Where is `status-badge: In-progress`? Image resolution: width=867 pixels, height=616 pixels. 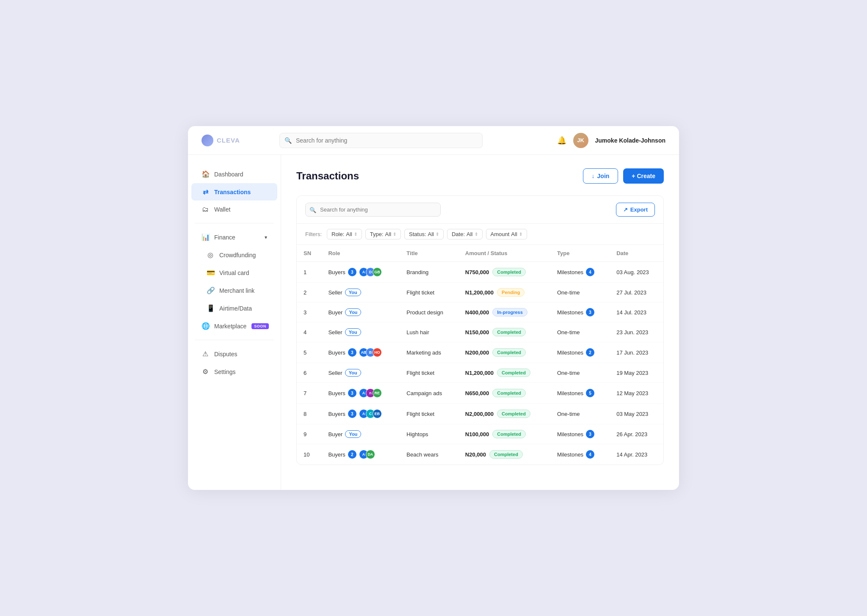 status-badge: In-progress is located at coordinates (510, 312).